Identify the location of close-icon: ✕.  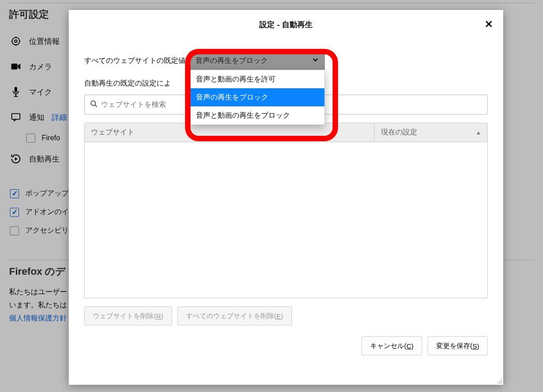
(489, 24).